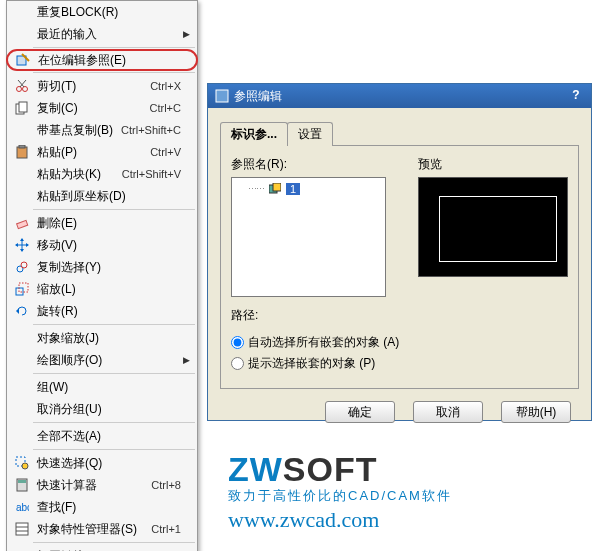 This screenshot has height=551, width=596. I want to click on cut-icon, so click(22, 86).